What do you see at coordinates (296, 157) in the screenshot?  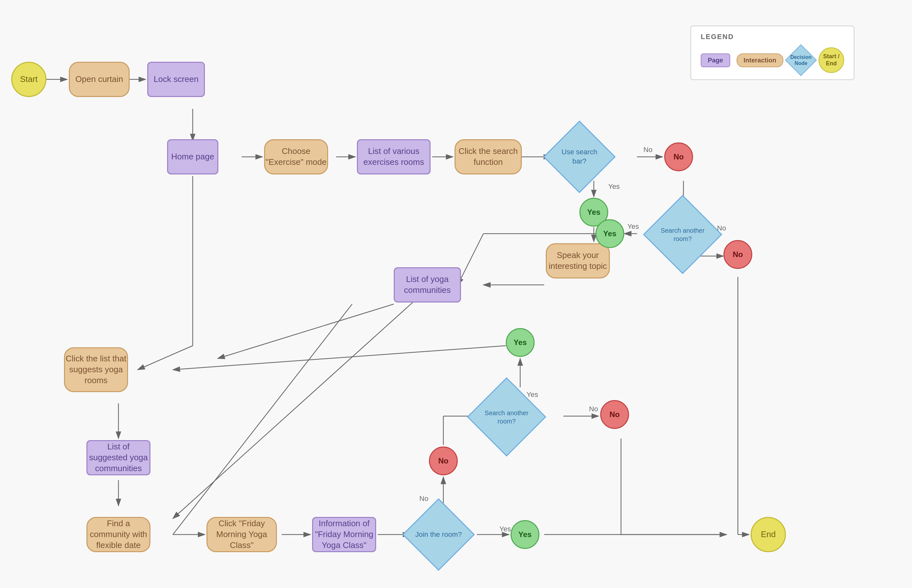 I see `choose-exercise-node: Choose "Exercise" mode` at bounding box center [296, 157].